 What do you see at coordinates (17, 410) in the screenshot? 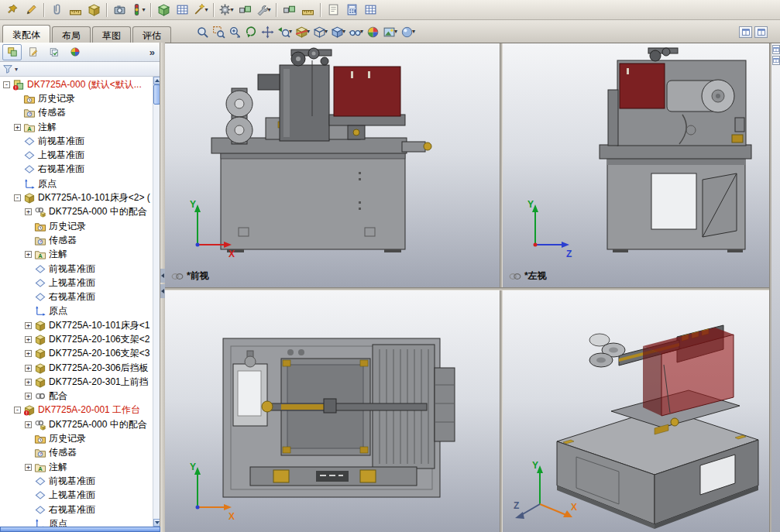
I see `expand-toggle: -` at bounding box center [17, 410].